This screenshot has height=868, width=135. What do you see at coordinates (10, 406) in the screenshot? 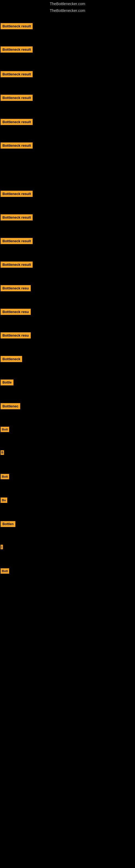
I see `bottleneck-badge-16: Bottlenec` at bounding box center [10, 406].